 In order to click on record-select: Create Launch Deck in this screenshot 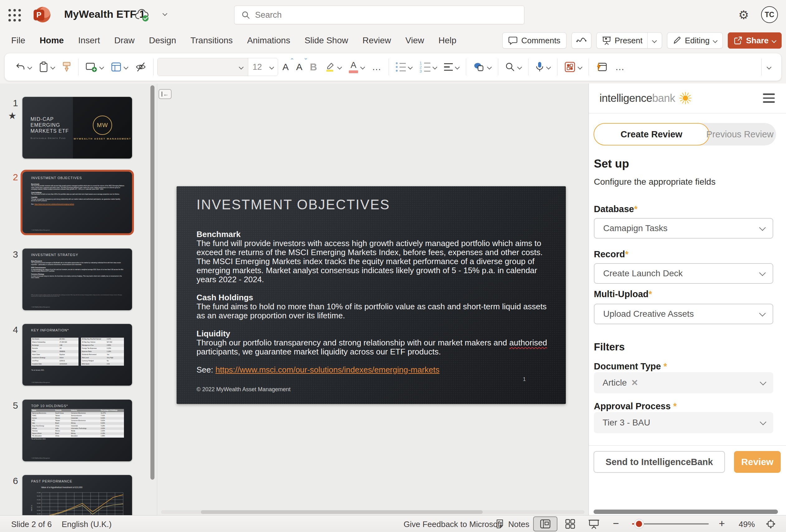, I will do `click(684, 273)`.